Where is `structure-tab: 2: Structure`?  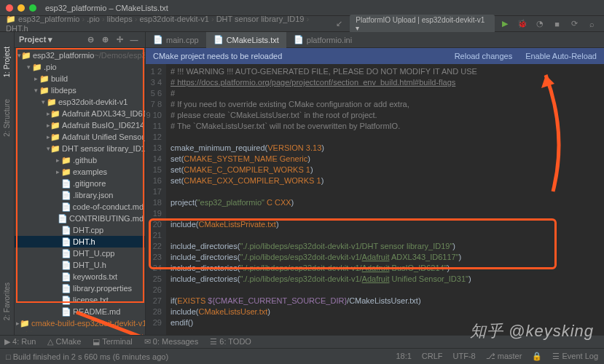 structure-tab: 2: Structure is located at coordinates (7, 118).